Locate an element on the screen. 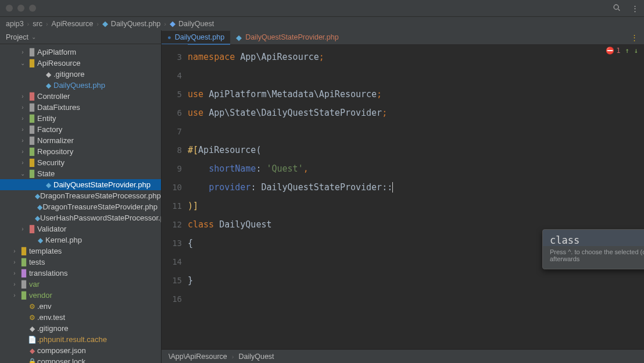 The image size is (644, 363). code-line: shortName: 'Quest', is located at coordinates (416, 169).